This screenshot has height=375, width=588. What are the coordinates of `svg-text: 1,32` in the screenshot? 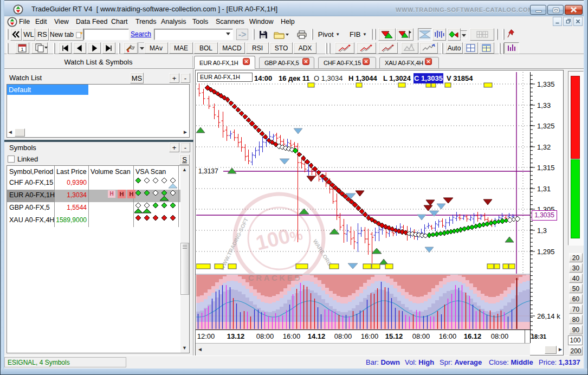 It's located at (544, 147).